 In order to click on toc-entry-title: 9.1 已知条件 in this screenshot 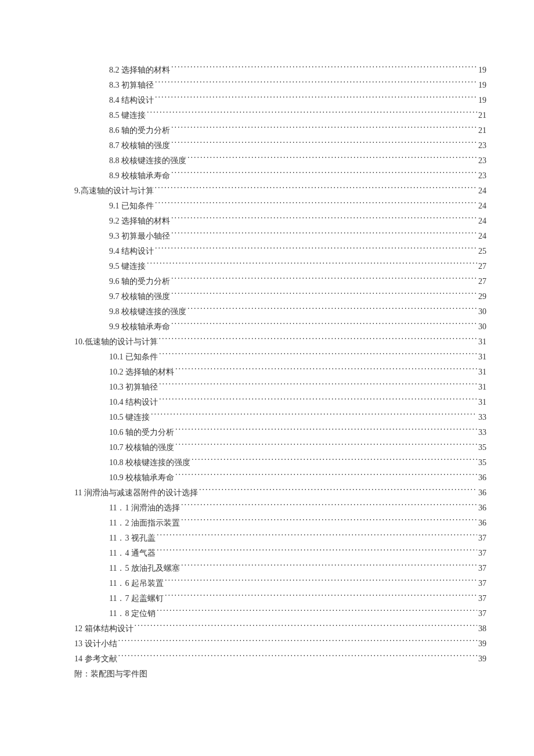, I will do `click(131, 206)`.